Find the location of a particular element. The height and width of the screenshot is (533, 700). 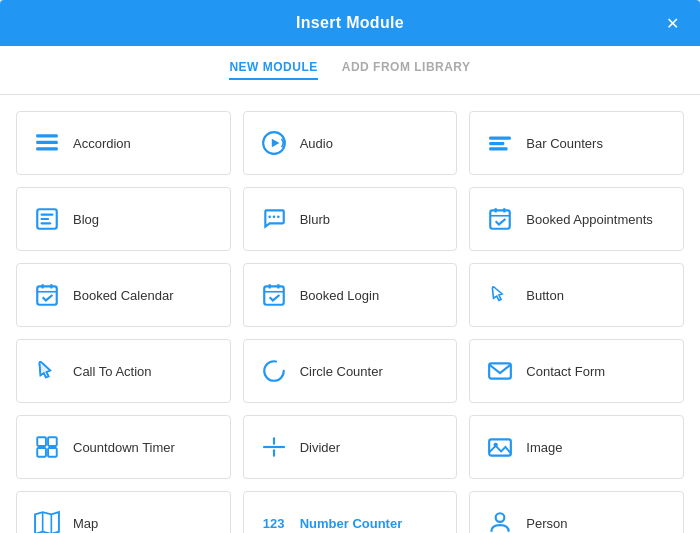

booked-appointments-icon is located at coordinates (500, 219).